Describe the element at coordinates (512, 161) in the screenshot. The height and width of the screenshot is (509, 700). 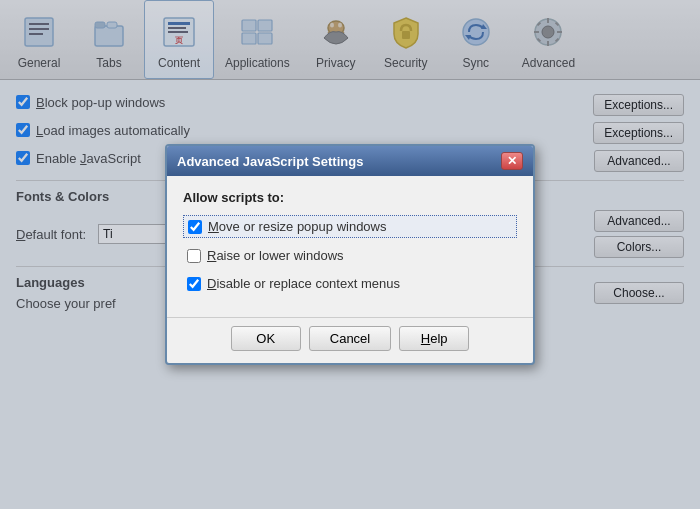
I see `modal-close-button: ✕` at that location.